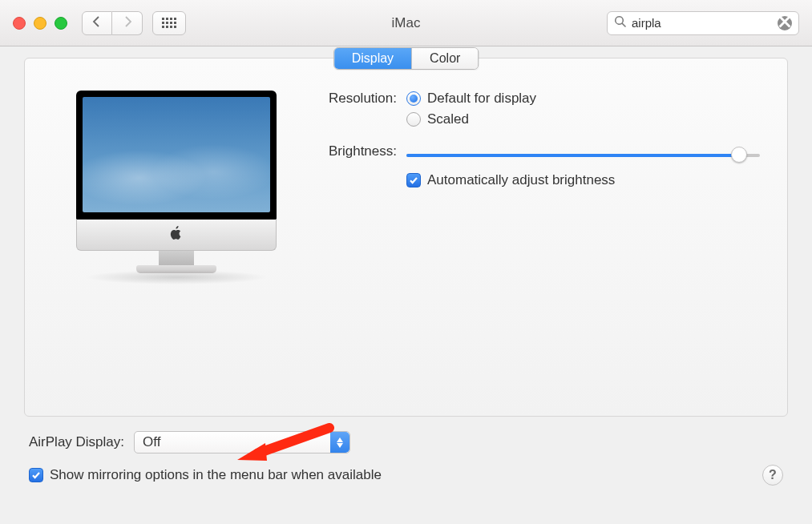 The width and height of the screenshot is (812, 524). Describe the element at coordinates (773, 475) in the screenshot. I see `help-icon: ?` at that location.